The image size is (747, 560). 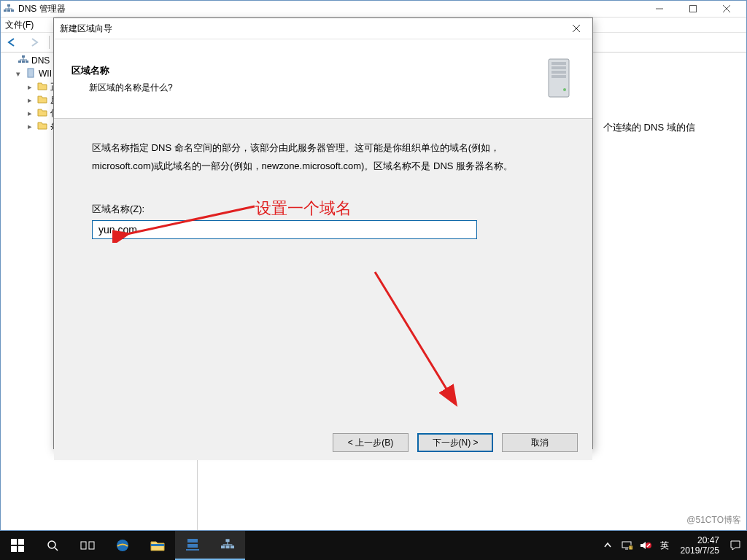 What do you see at coordinates (228, 545) in the screenshot?
I see `dns-manager-taskbar-button` at bounding box center [228, 545].